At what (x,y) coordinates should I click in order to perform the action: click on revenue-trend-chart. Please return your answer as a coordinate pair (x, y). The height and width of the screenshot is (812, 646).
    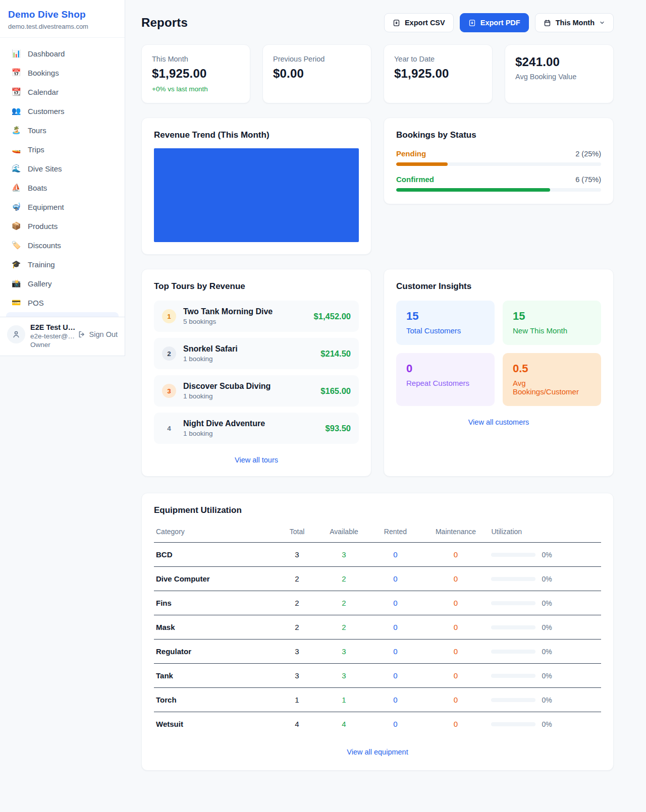
    Looking at the image, I should click on (256, 195).